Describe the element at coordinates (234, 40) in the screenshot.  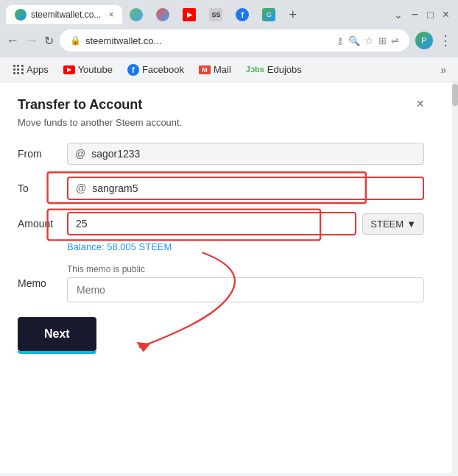
I see `address-input-bar: 🔒 steemitwallet.co... ⚷ 🔍 ☆ ⊞ ⇌` at that location.